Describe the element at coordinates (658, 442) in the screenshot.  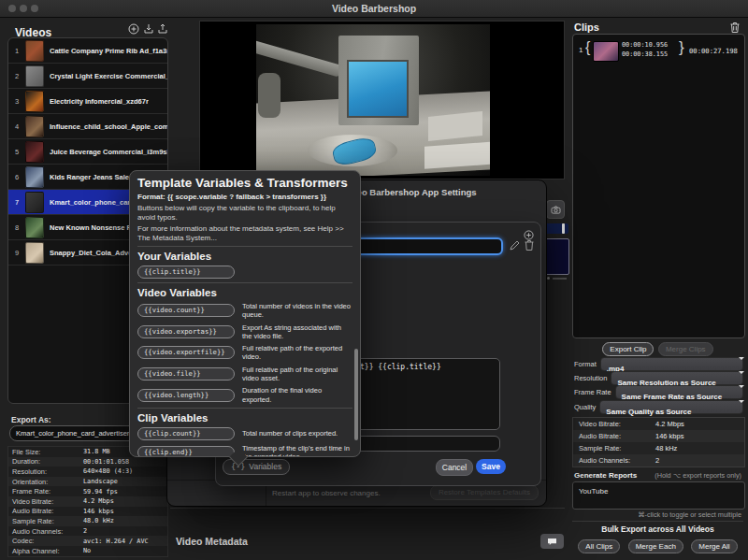
I see `export-info-table: Video Bitrate: 4.2 Mbps Audio Bitrate: 1…` at that location.